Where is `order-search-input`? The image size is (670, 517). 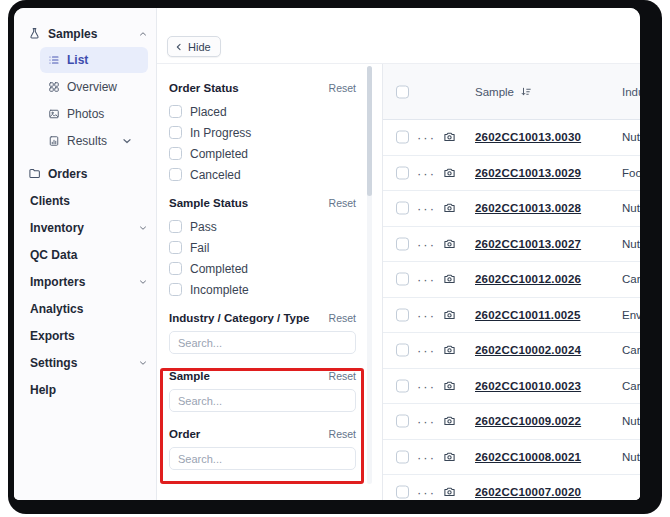
order-search-input is located at coordinates (262, 458).